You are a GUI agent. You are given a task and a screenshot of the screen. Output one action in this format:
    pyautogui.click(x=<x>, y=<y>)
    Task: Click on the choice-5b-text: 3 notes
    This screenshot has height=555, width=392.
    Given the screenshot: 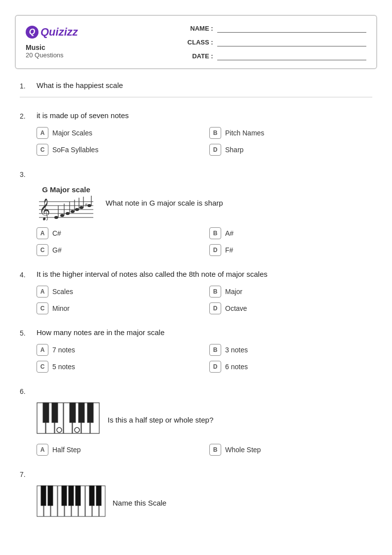 What is the action you would take?
    pyautogui.click(x=236, y=350)
    